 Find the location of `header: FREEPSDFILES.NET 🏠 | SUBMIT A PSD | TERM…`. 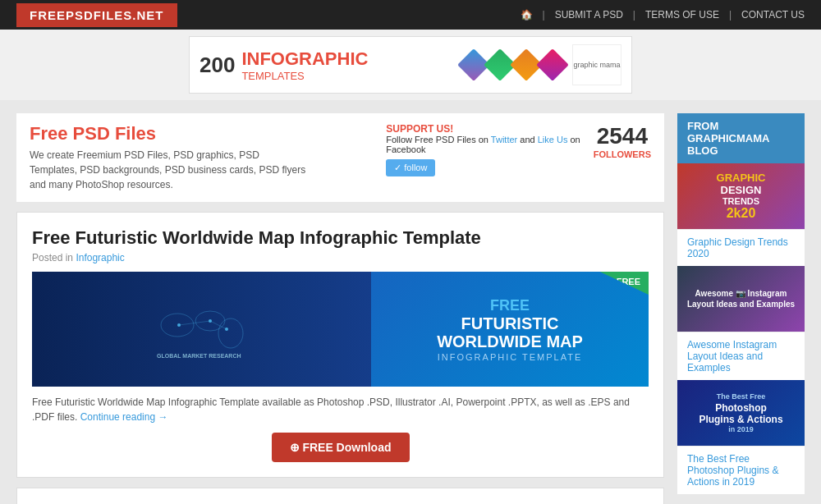

header: FREEPSDFILES.NET 🏠 | SUBMIT A PSD | TERM… is located at coordinates (410, 15).